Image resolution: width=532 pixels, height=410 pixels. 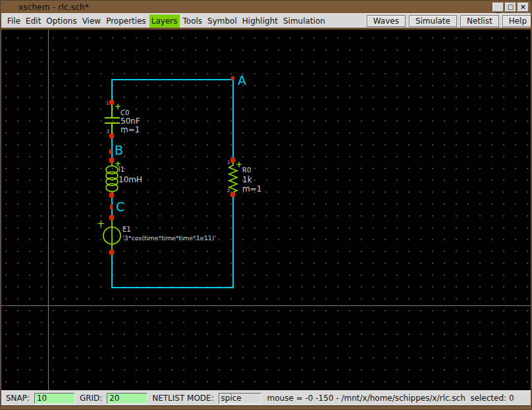 I want to click on menu-item-options: Options, so click(x=61, y=21).